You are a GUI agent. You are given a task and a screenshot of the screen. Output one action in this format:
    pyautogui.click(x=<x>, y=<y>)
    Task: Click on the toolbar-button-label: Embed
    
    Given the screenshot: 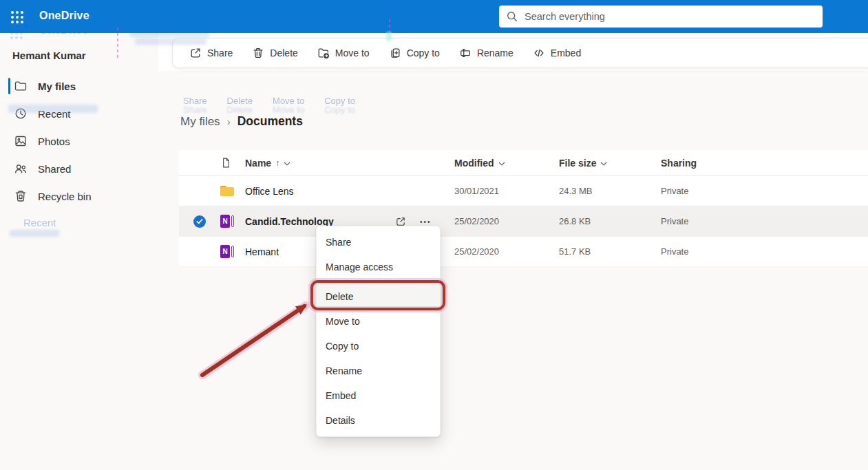 What is the action you would take?
    pyautogui.click(x=566, y=53)
    